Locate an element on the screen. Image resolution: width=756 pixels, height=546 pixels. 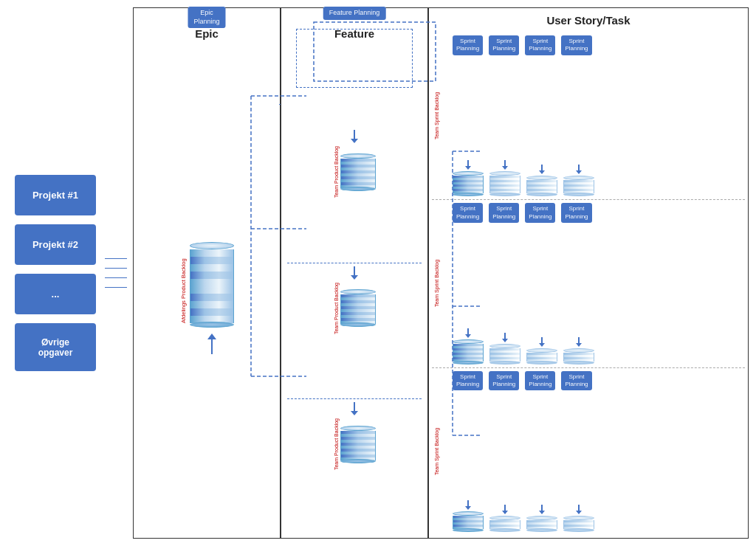
sprint-badge-3-4: SprintPlanning is located at coordinates (576, 381).